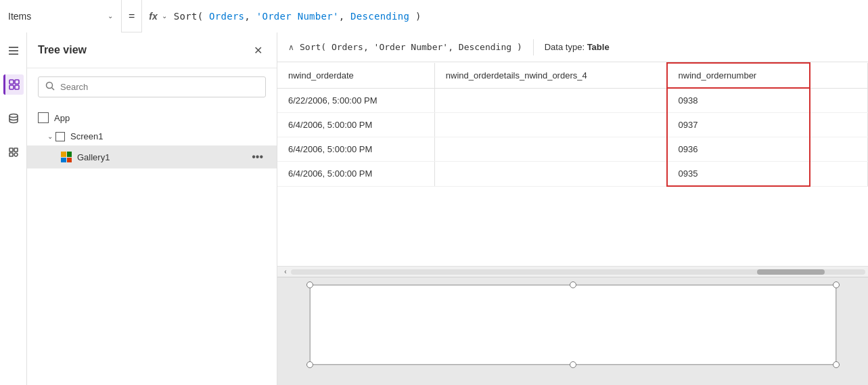 The height and width of the screenshot is (385, 868). Describe the element at coordinates (572, 175) in the screenshot. I see `table-row: 6/4/2006, 5:00:00 PM 0935` at that location.